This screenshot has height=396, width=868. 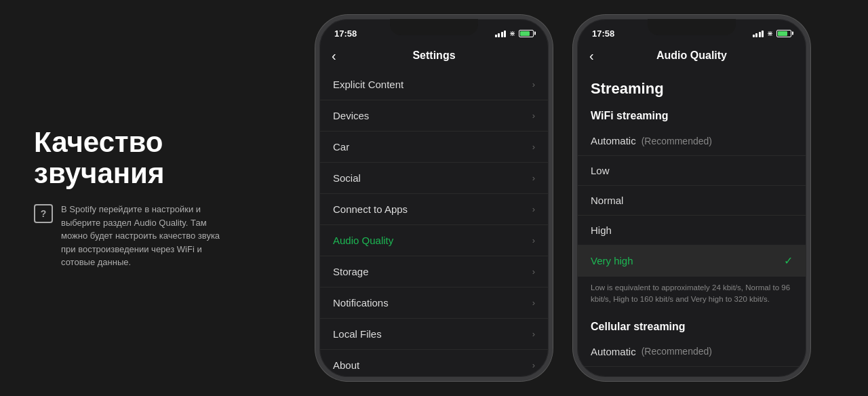 I want to click on settings-item-label: Devices, so click(x=351, y=115).